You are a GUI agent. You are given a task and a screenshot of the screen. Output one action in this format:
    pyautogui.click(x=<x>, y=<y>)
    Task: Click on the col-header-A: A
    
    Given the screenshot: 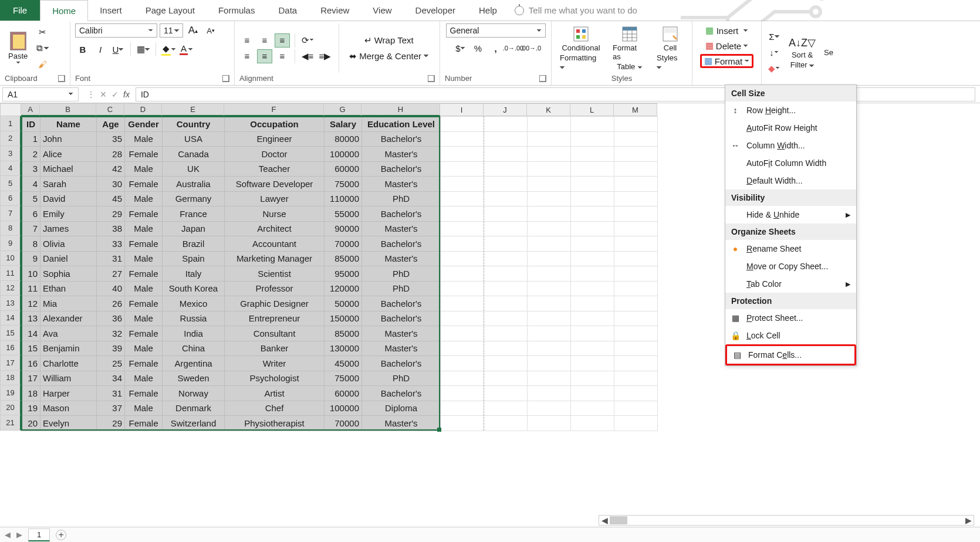 What is the action you would take?
    pyautogui.click(x=31, y=110)
    